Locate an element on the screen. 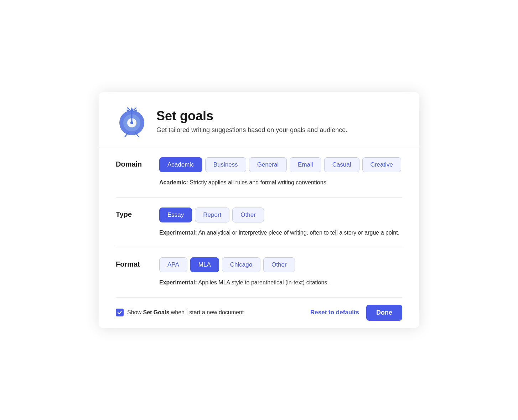  domain-section: Domain Academic Business General Email C… is located at coordinates (259, 172).